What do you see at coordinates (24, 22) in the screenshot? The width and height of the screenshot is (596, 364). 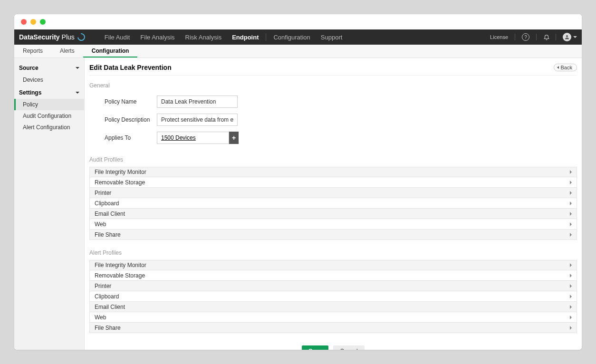 I see `close-window-dot` at bounding box center [24, 22].